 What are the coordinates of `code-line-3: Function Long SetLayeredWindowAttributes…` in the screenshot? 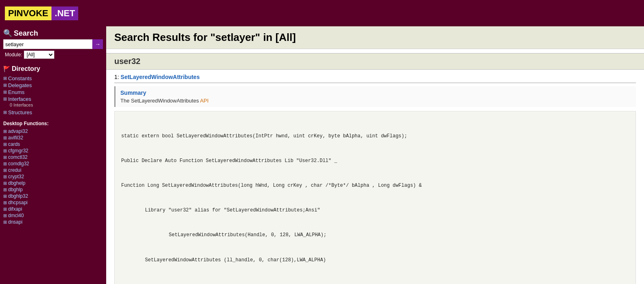 It's located at (375, 186).